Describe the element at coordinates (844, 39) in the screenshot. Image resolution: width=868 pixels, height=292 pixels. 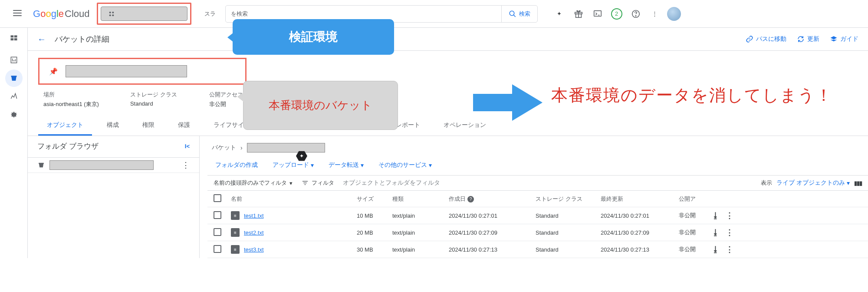
I see `guide-button: ガイド` at that location.